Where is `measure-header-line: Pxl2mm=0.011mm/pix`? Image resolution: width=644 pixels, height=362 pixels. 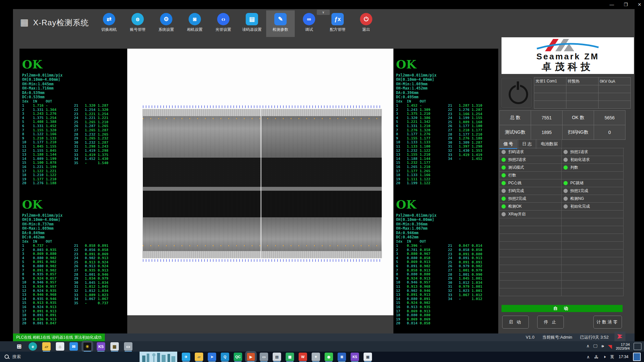
measure-header-line: Pxl2mm=0.011mm/pix is located at coordinates (74, 215).